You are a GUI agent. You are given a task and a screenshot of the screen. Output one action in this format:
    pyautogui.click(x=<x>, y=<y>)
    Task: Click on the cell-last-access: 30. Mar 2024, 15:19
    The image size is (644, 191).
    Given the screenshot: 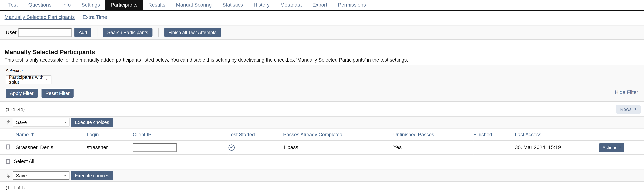 What is the action you would take?
    pyautogui.click(x=557, y=147)
    